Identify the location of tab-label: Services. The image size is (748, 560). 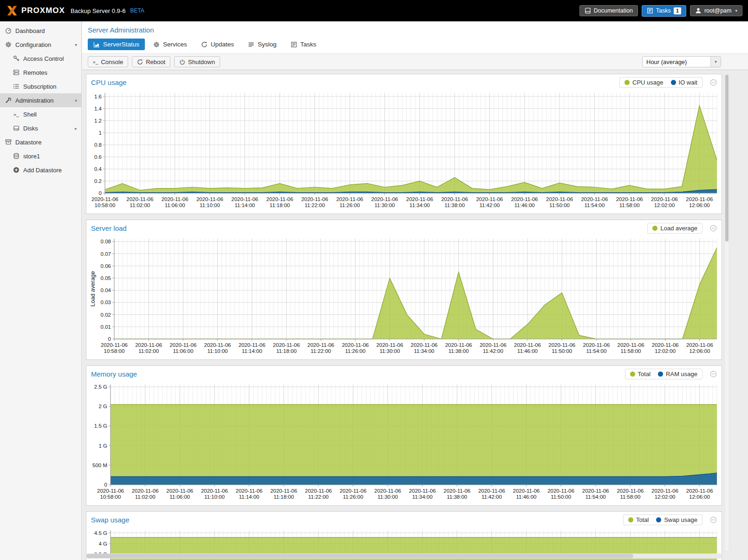
(175, 45).